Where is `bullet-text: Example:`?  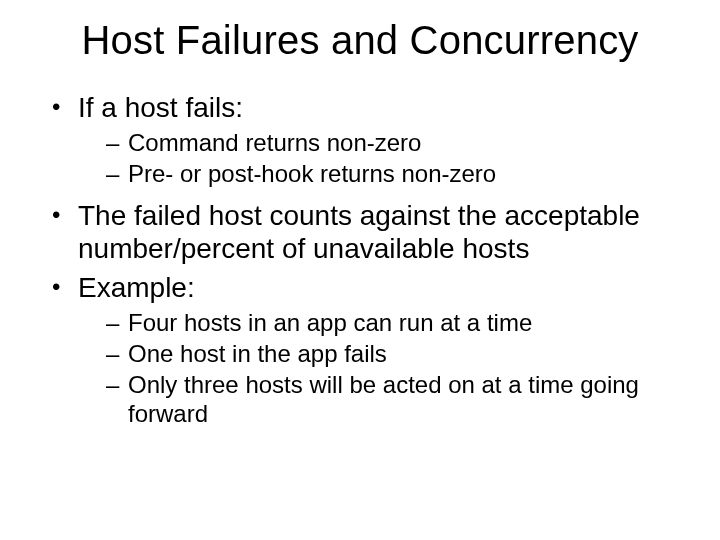 bullet-text: Example: is located at coordinates (136, 288).